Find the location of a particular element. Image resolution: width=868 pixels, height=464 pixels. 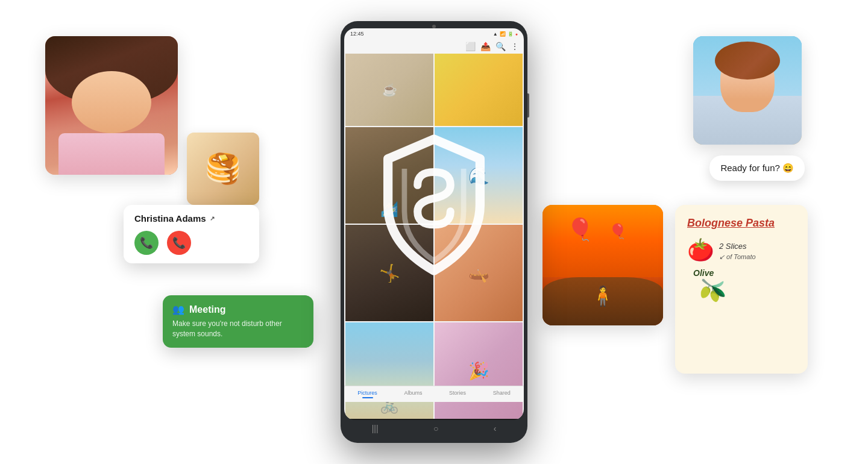

cast-icon: ⬜ is located at coordinates (470, 46).